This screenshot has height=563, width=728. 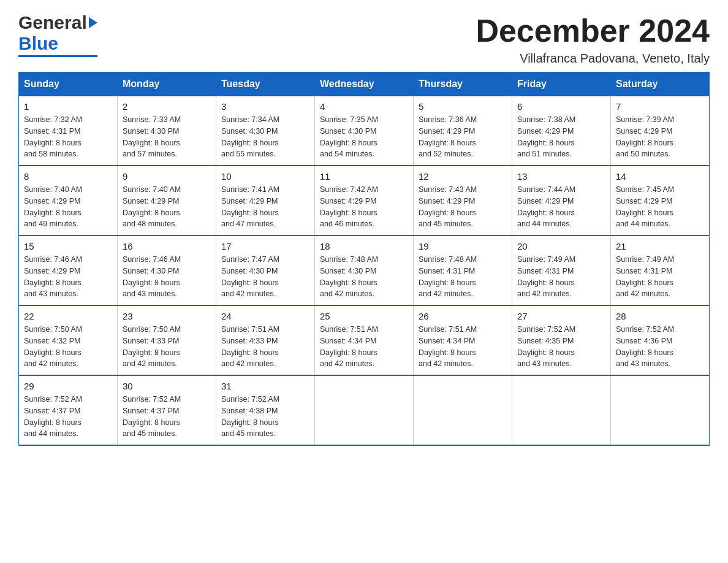 I want to click on day-number: 21, so click(x=660, y=247).